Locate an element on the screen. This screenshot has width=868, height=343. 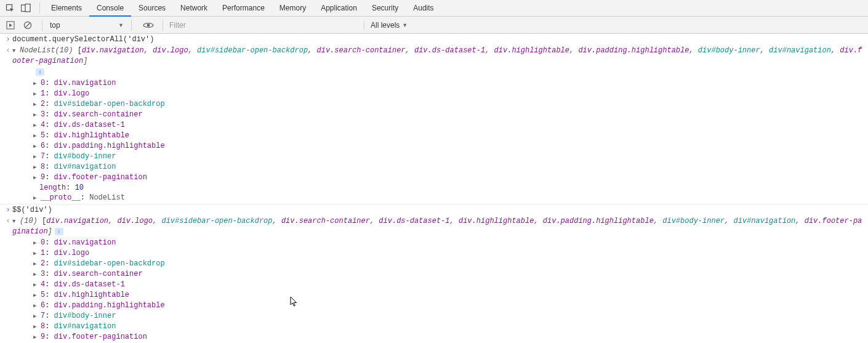
tab-elements: Elements is located at coordinates (66, 9).